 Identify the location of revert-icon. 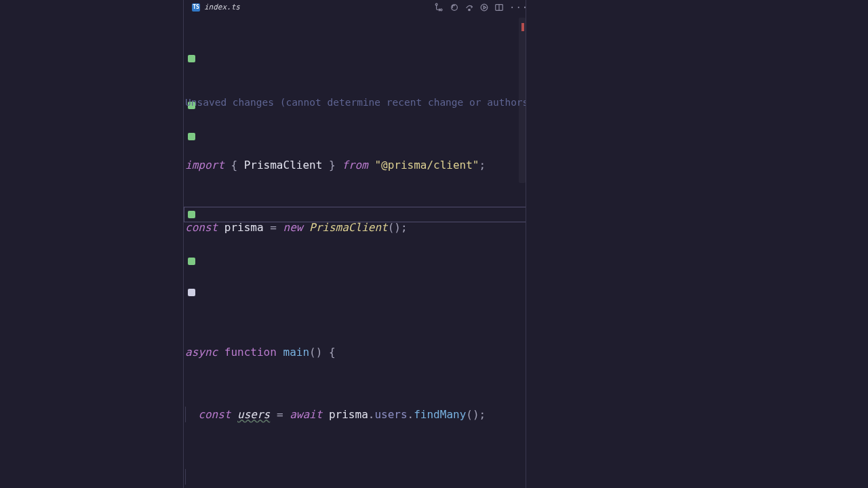
(454, 7).